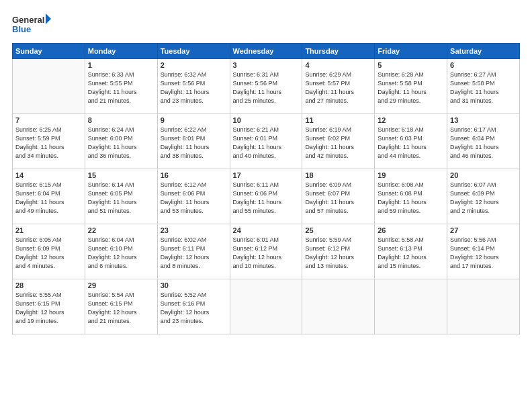 Image resolution: width=532 pixels, height=411 pixels. I want to click on calendar-cell: 10Sunrise: 6:21 AMSunset: 6:01 PMDayligh…, so click(266, 142).